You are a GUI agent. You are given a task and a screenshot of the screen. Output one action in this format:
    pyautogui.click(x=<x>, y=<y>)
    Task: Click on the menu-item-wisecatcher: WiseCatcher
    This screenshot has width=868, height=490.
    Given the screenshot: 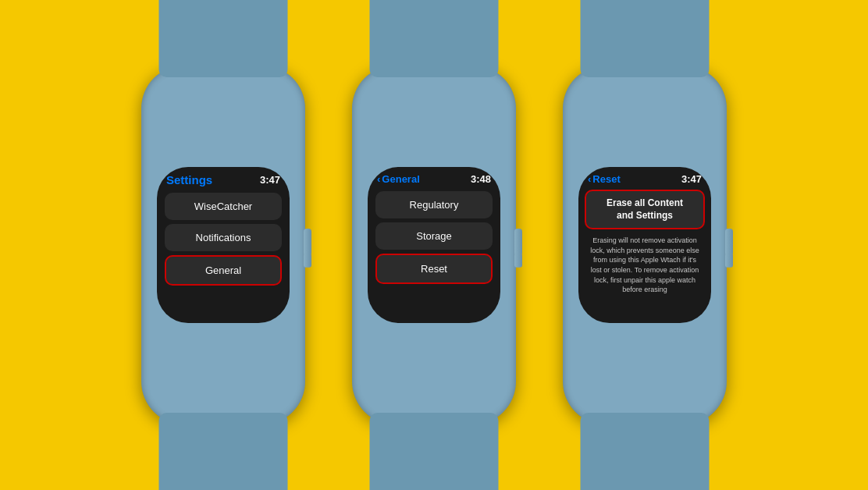 What is the action you would take?
    pyautogui.click(x=223, y=206)
    